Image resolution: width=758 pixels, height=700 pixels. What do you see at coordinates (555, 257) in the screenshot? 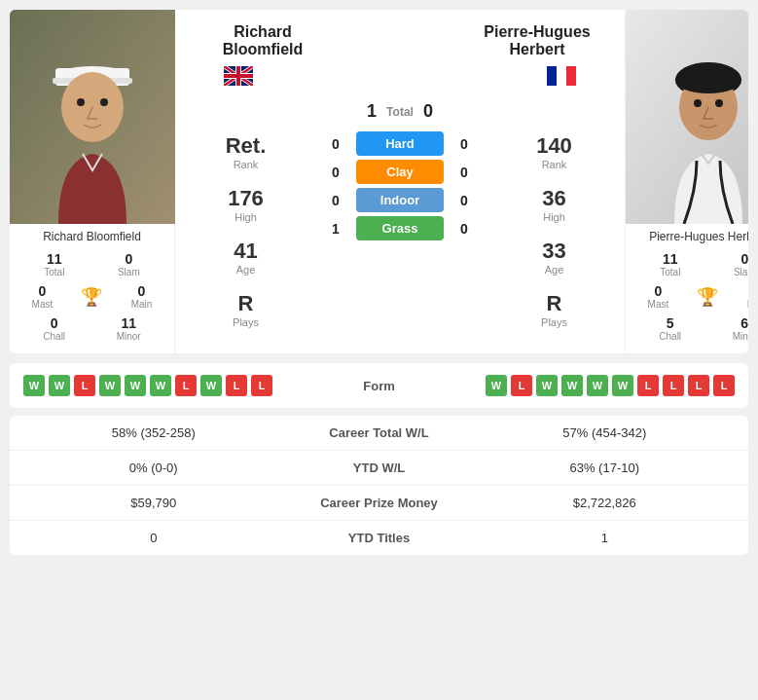
I see `right-age-block: 33 Age` at bounding box center [555, 257].